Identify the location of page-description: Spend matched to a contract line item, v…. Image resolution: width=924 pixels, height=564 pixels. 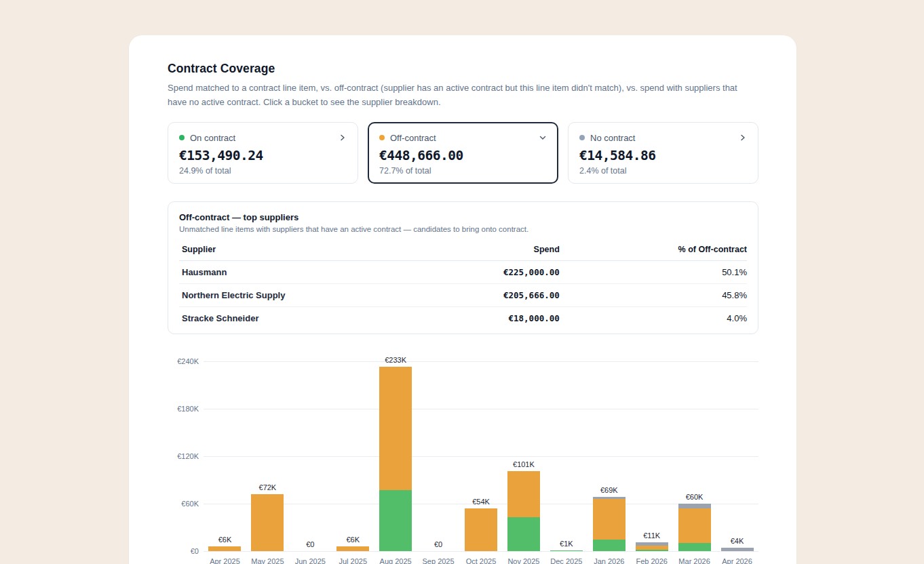
(459, 95).